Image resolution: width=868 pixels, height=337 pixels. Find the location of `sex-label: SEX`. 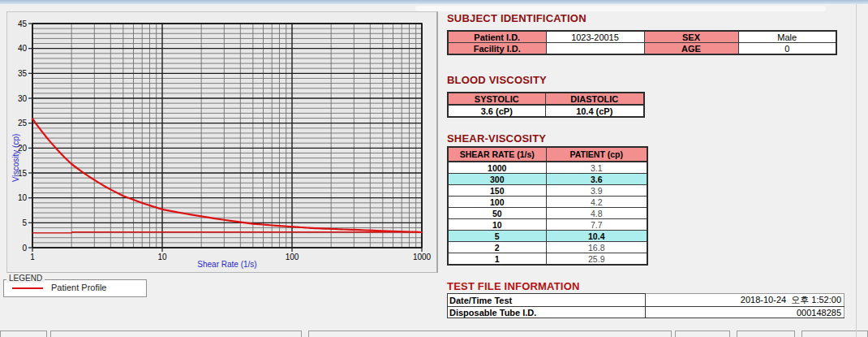

sex-label: SEX is located at coordinates (691, 37).